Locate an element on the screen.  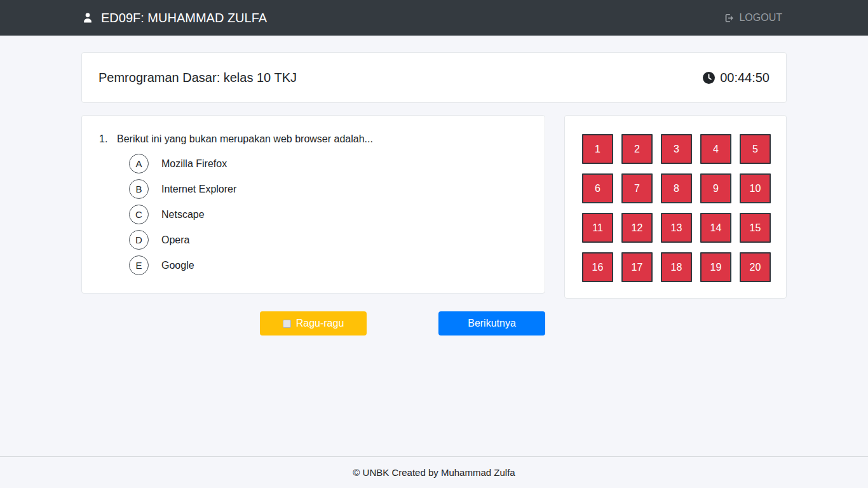
question-nav-button-1: 1 is located at coordinates (597, 149).